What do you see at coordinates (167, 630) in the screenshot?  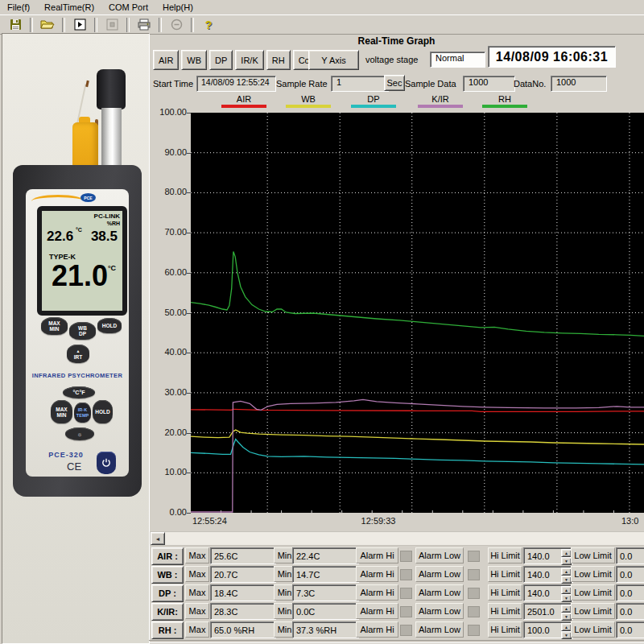 I see `channel-button: RH :` at bounding box center [167, 630].